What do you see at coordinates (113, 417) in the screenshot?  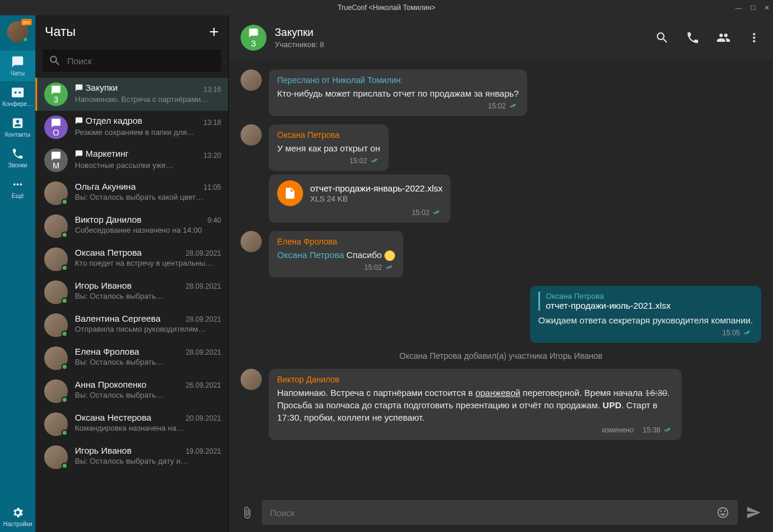 I see `chat-item-name: Оксана Нестерова` at bounding box center [113, 417].